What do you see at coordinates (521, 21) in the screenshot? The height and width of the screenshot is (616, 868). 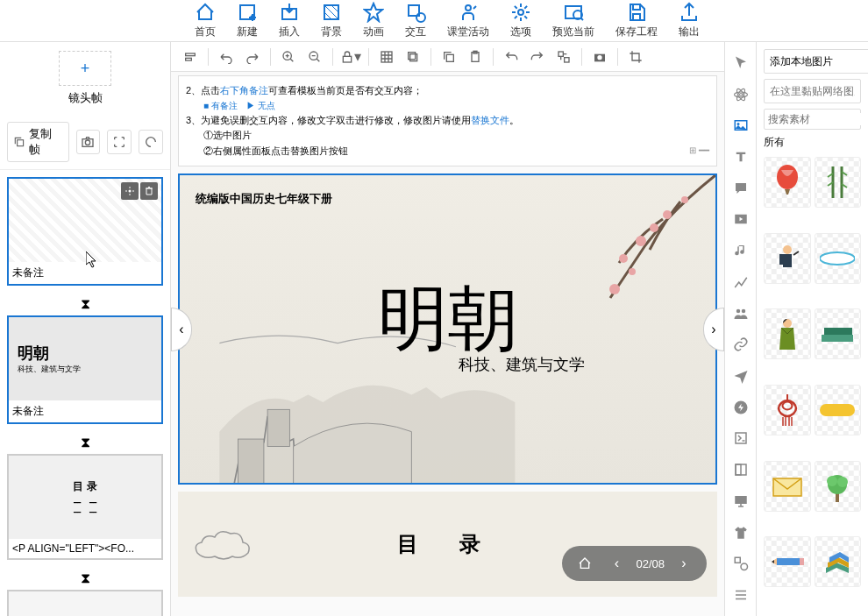 I see `options-button: 选项` at bounding box center [521, 21].